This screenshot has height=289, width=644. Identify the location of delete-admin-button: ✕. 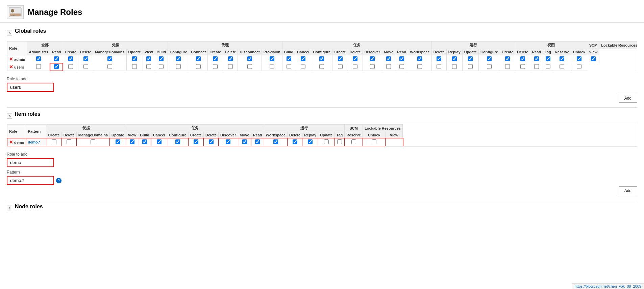
(11, 59).